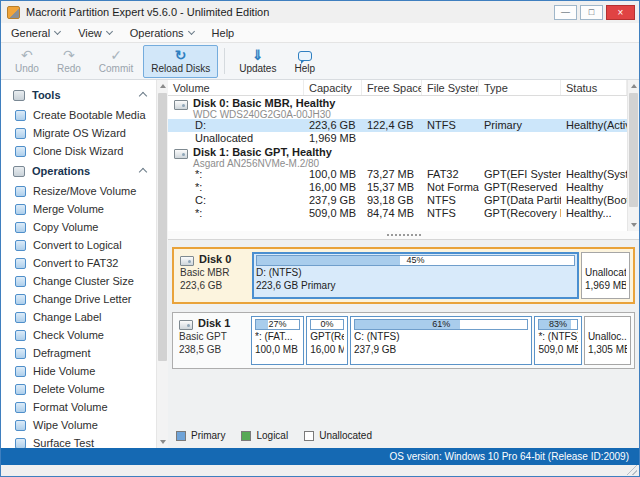 This screenshot has height=477, width=640. Describe the element at coordinates (214, 324) in the screenshot. I see `disk-name: Disk 1` at that location.